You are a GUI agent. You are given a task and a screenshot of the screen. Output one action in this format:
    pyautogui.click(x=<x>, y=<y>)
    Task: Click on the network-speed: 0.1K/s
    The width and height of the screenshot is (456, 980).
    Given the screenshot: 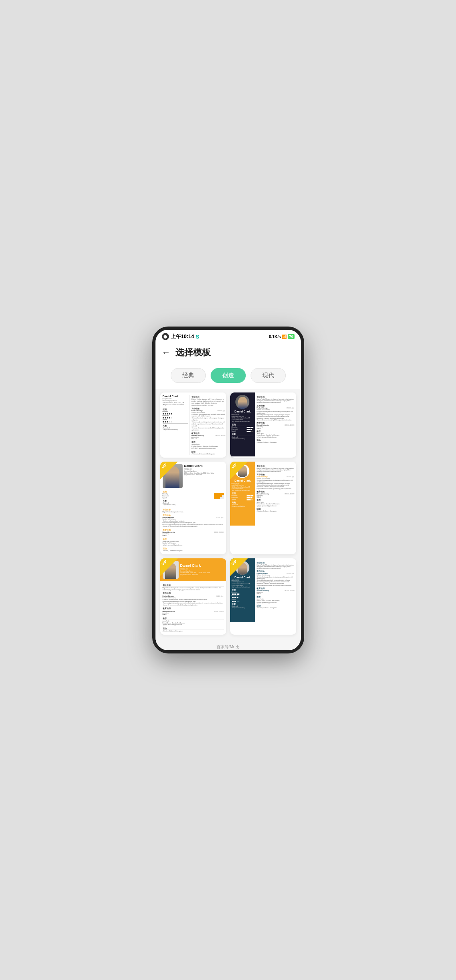 What is the action you would take?
    pyautogui.click(x=275, y=337)
    